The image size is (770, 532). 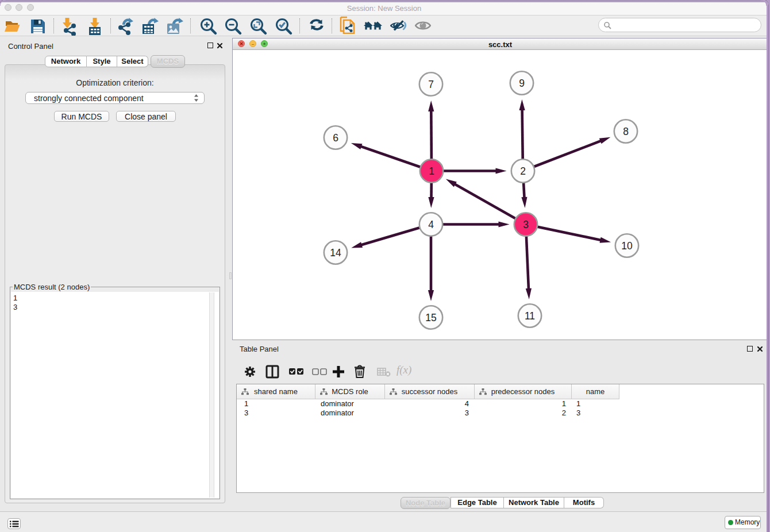 What do you see at coordinates (432, 171) in the screenshot?
I see `svg-text: 1` at bounding box center [432, 171].